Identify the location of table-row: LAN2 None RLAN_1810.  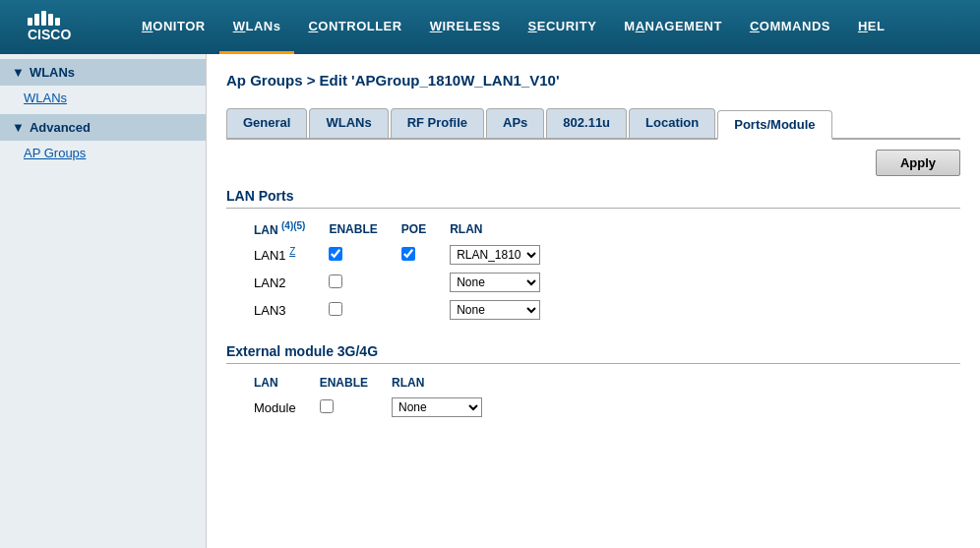
(401, 282).